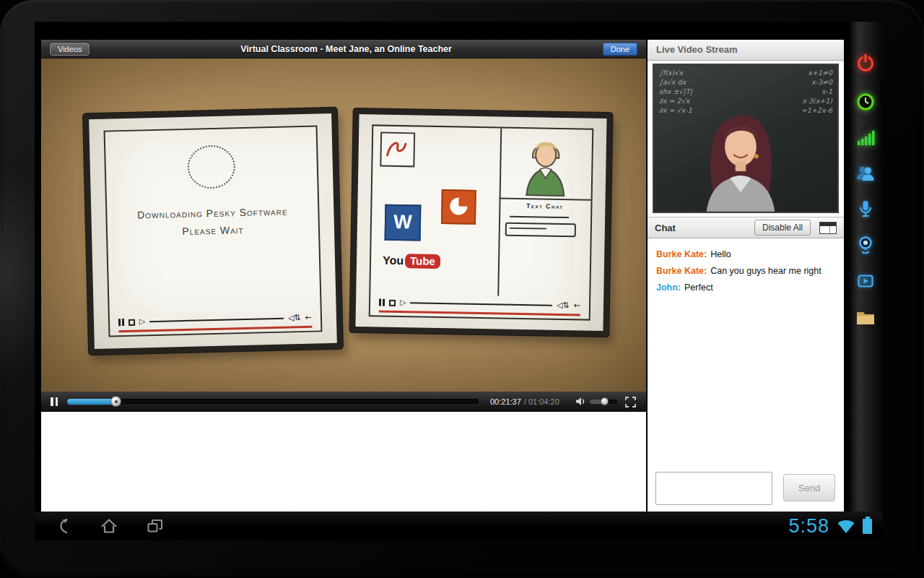  Describe the element at coordinates (700, 228) in the screenshot. I see `chat-title: Chat` at that location.